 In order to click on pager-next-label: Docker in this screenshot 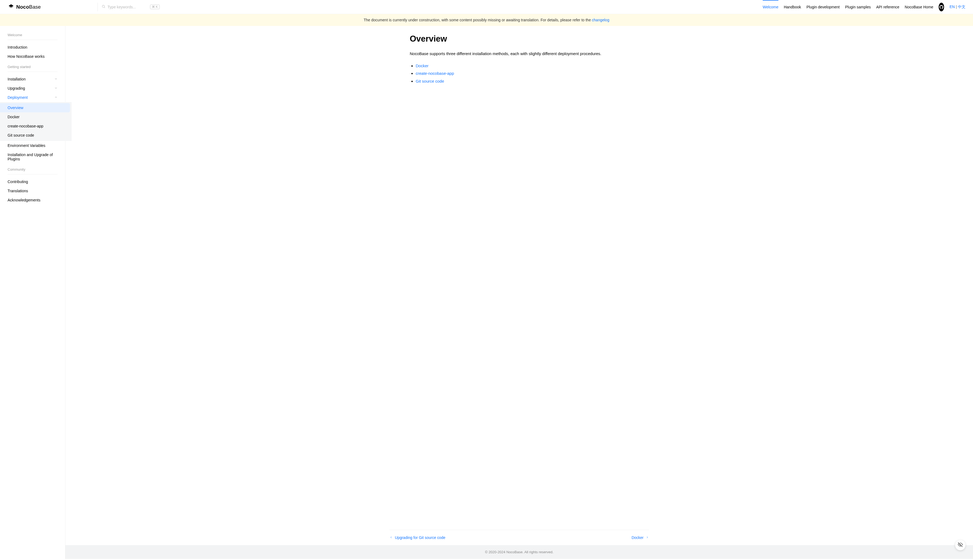, I will do `click(637, 538)`.